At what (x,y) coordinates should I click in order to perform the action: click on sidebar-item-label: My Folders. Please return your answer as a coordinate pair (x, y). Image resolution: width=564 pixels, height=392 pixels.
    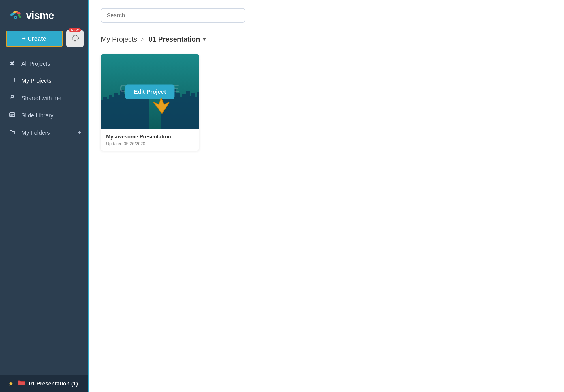
    Looking at the image, I should click on (47, 133).